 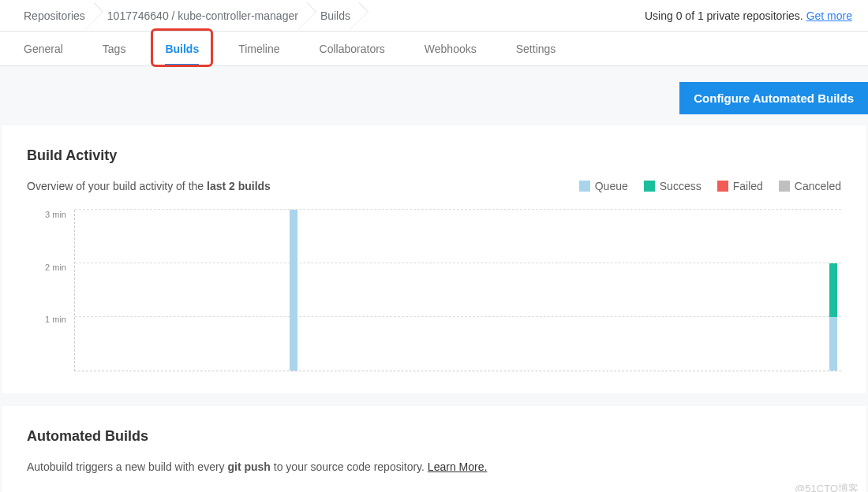 What do you see at coordinates (114, 49) in the screenshot?
I see `tab-tags: Tags` at bounding box center [114, 49].